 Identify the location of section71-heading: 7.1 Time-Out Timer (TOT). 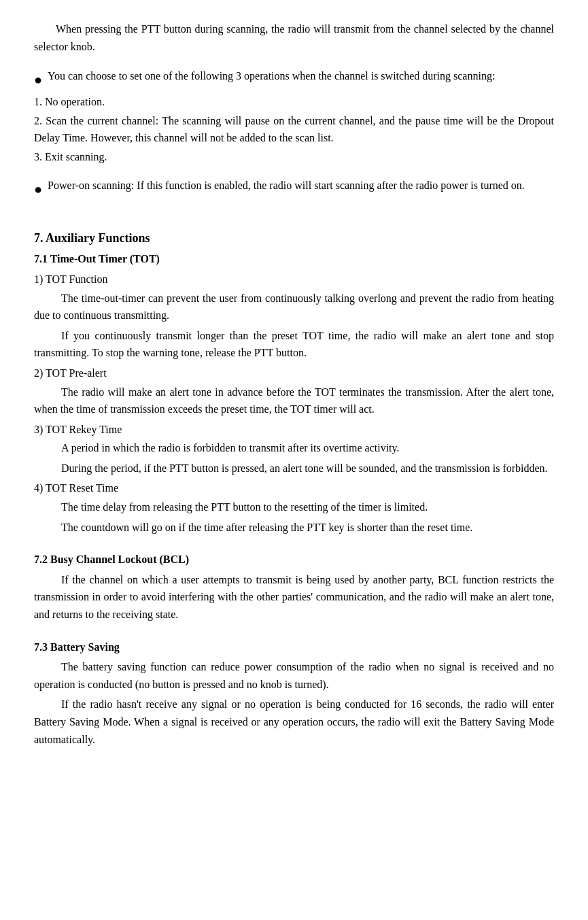
(294, 259).